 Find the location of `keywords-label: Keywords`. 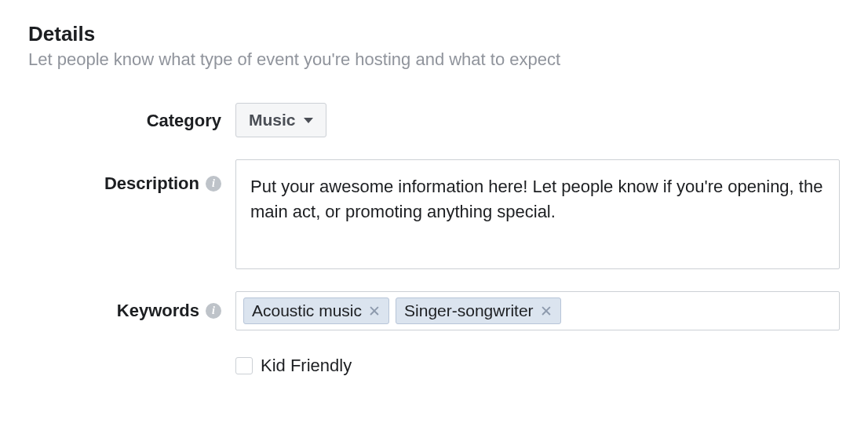

keywords-label: Keywords is located at coordinates (159, 311).